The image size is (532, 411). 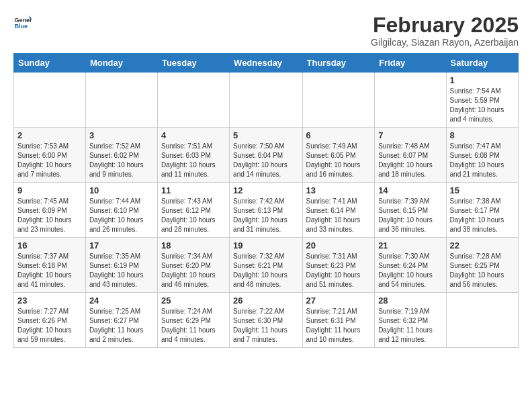 I want to click on day-number: 20, so click(x=339, y=246).